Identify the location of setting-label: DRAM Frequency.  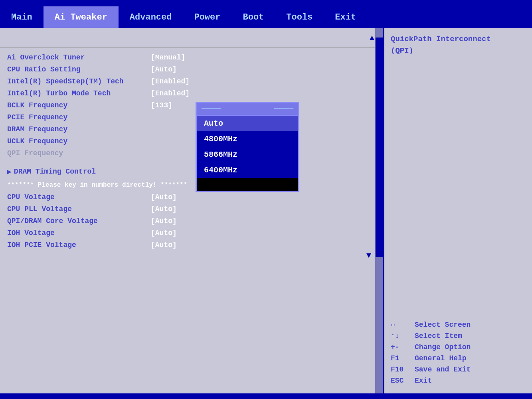
(79, 129).